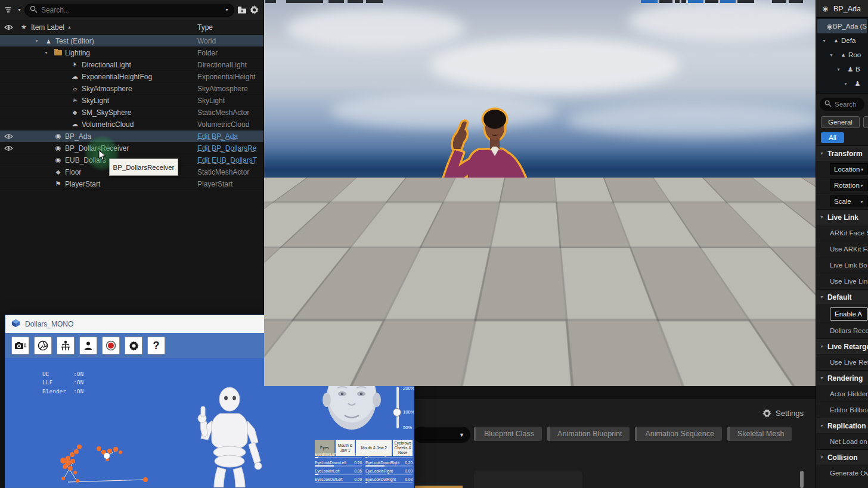 The height and width of the screenshot is (488, 868). Describe the element at coordinates (802, 479) in the screenshot. I see `scrollbar` at that location.